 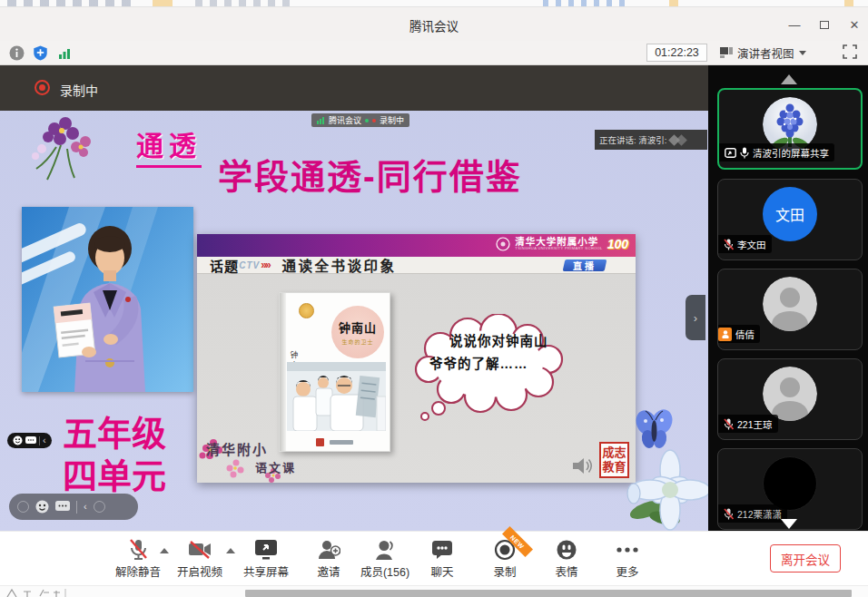 What do you see at coordinates (283, 372) in the screenshot?
I see `book-spine` at bounding box center [283, 372].